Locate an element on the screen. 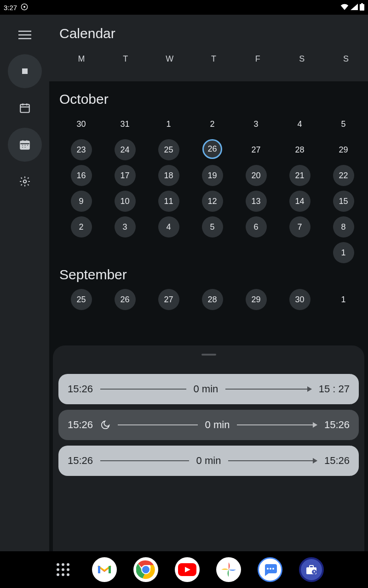  calendar-day: 9 is located at coordinates (81, 201).